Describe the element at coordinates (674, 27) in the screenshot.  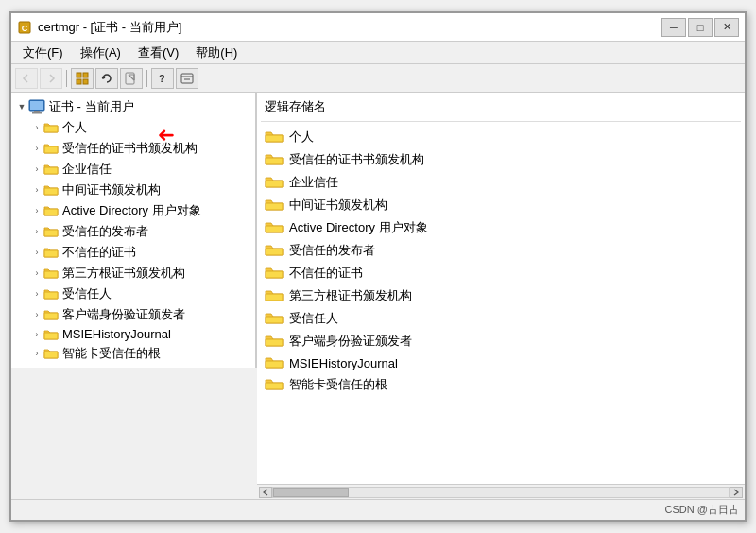
I see `minimize-button: ─` at that location.